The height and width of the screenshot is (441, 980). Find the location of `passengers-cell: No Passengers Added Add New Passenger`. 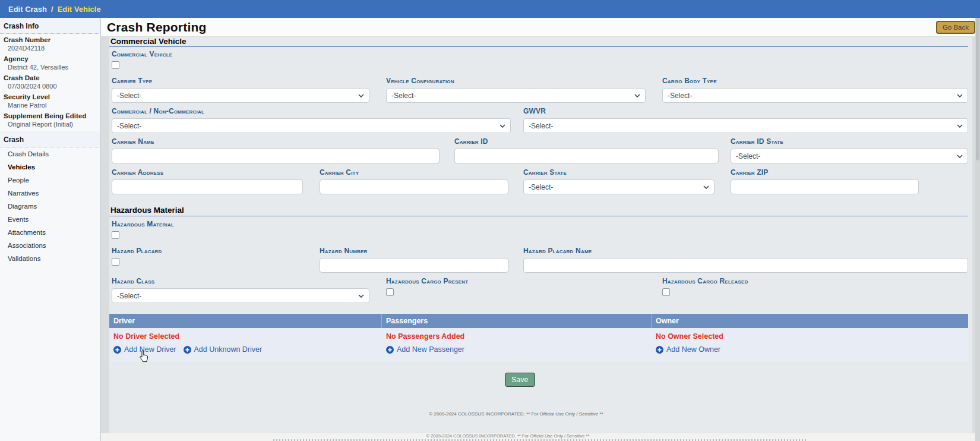

passengers-cell: No Passengers Added Add New Passenger is located at coordinates (517, 345).